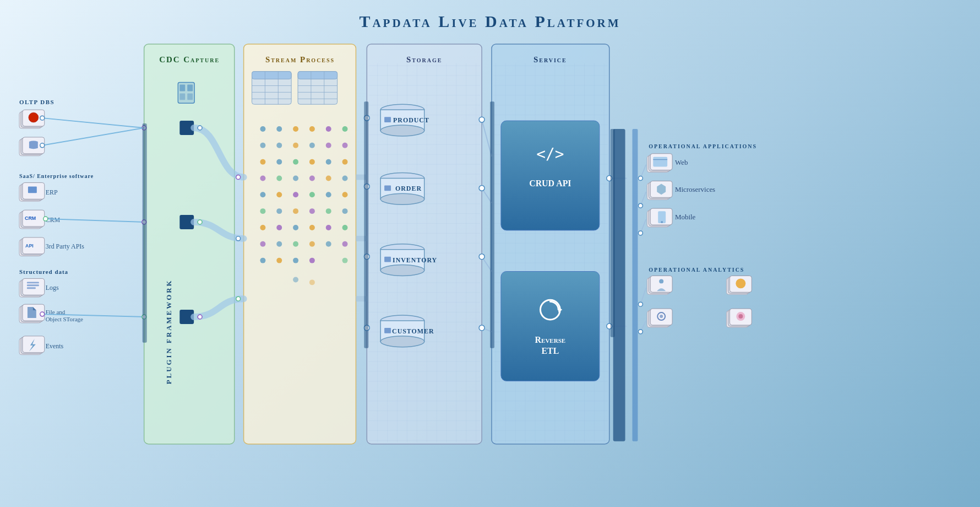 The height and width of the screenshot is (507, 980). I want to click on svg-text: Service, so click(551, 60).